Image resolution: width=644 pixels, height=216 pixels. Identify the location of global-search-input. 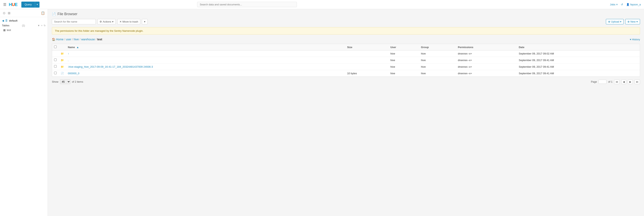
(247, 5).